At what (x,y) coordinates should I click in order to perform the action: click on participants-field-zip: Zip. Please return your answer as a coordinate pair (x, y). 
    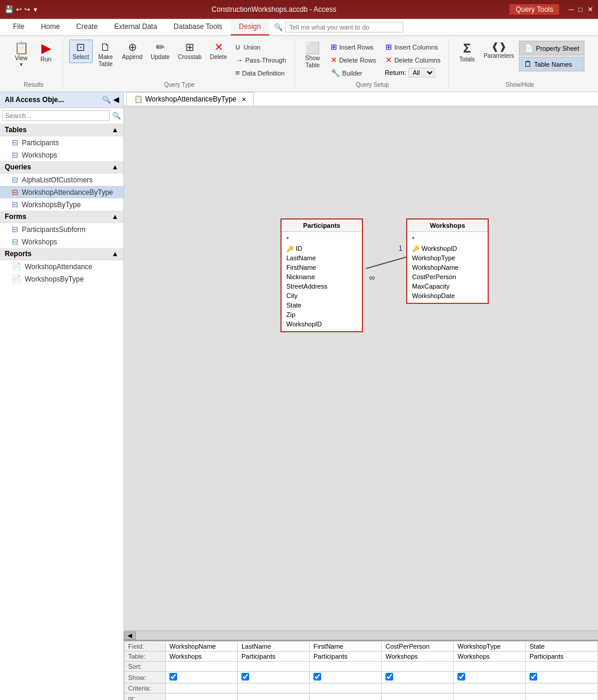
    Looking at the image, I should click on (322, 315).